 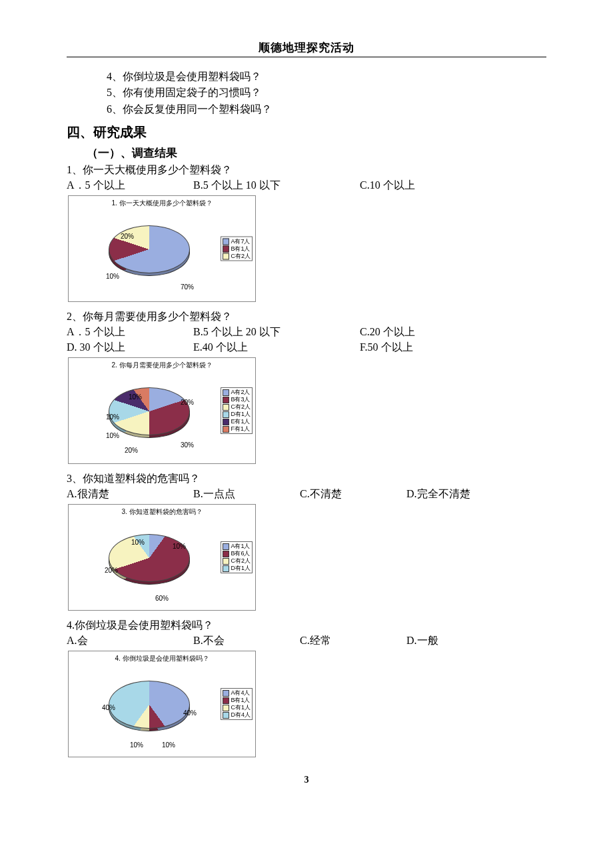 I want to click on legend-item: B有6人, so click(x=237, y=553).